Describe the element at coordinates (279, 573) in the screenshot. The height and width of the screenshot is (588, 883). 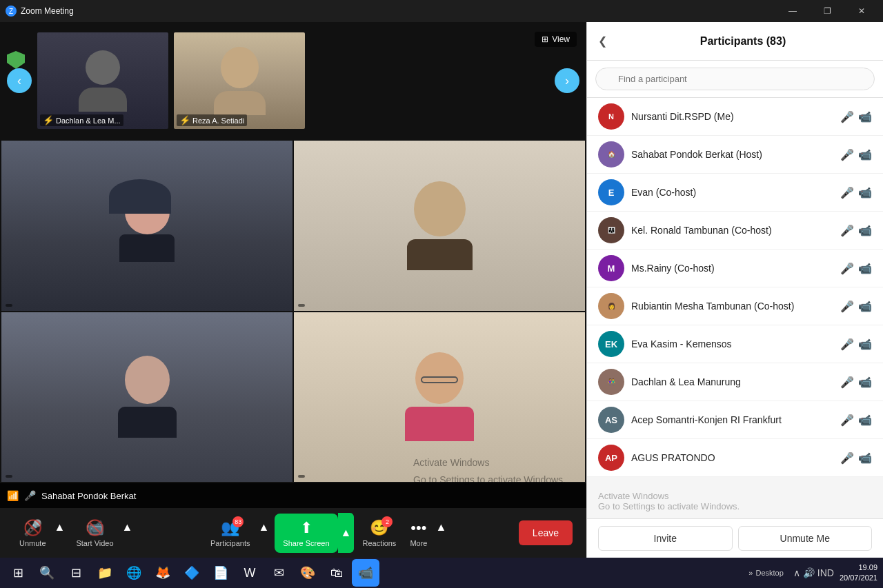
I see `mail-button: ✉` at that location.